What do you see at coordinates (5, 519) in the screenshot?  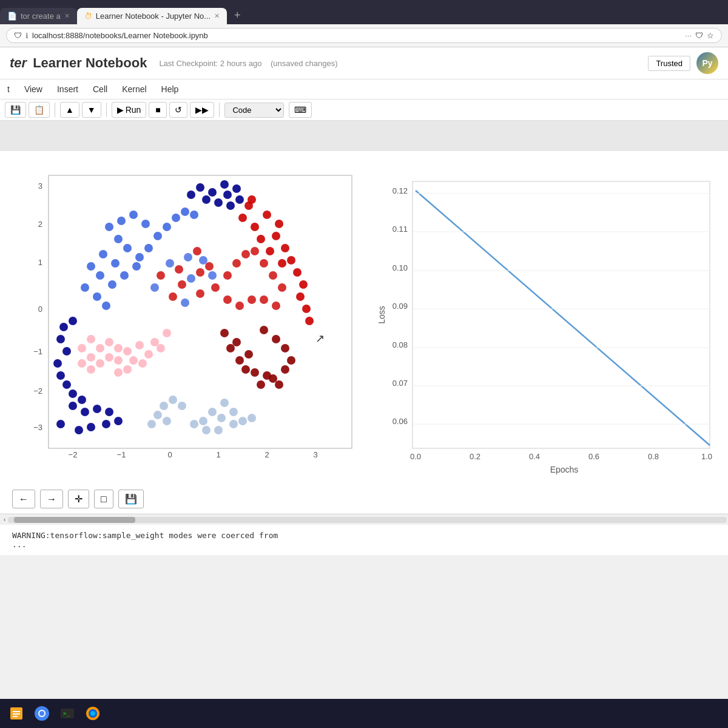 I see `scroll-left-arrow: ‹` at bounding box center [5, 519].